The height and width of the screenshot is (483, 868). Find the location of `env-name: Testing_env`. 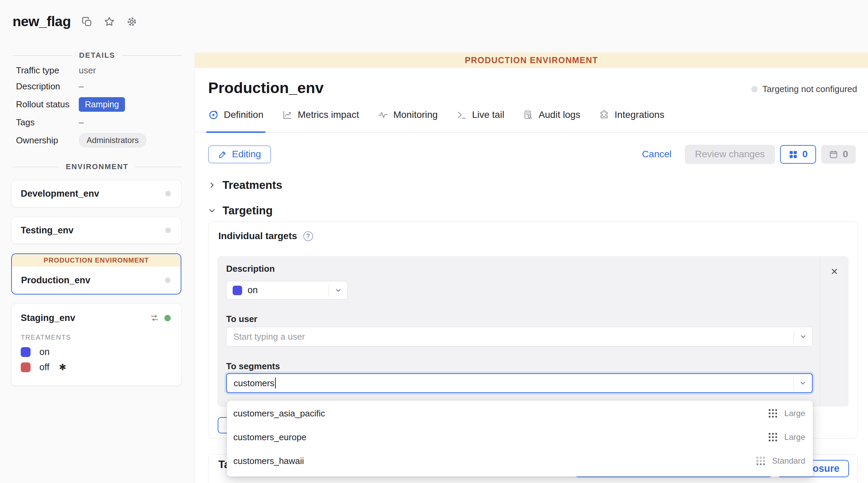

env-name: Testing_env is located at coordinates (47, 230).